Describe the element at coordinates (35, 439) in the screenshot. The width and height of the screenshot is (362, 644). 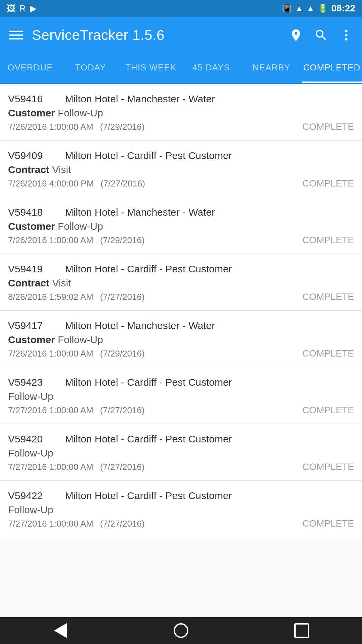
I see `item-id: V59420` at that location.